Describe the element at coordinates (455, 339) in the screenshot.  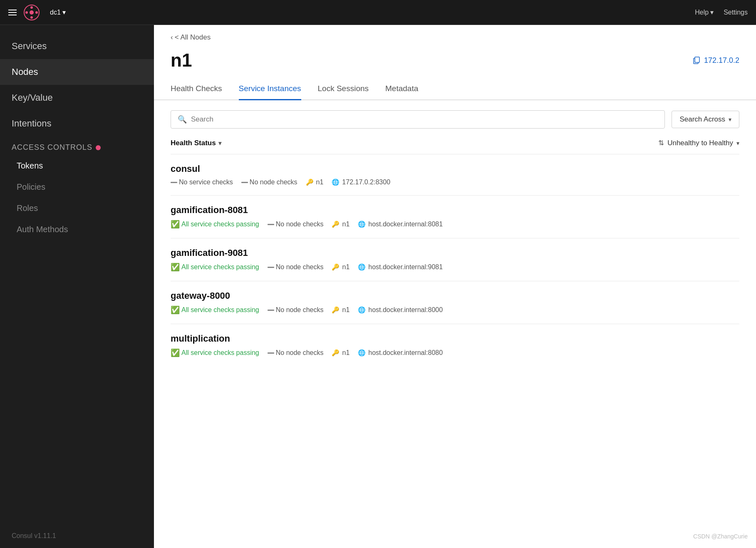
I see `service-name: multiplication` at that location.